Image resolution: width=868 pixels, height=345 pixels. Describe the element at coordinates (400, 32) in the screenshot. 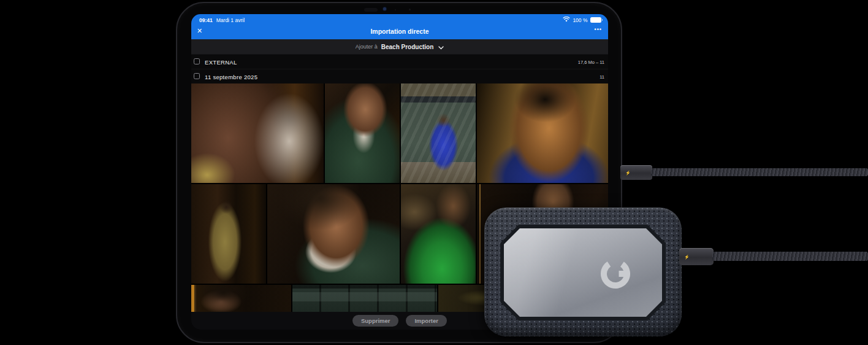

I see `title-bar: ✕ Importation directe •••` at that location.